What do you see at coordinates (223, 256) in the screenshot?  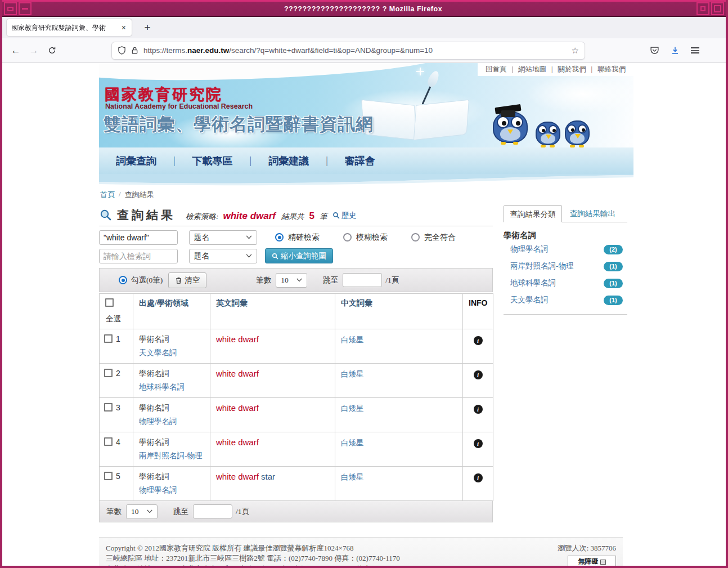 I see `field-select-2: 題名` at bounding box center [223, 256].